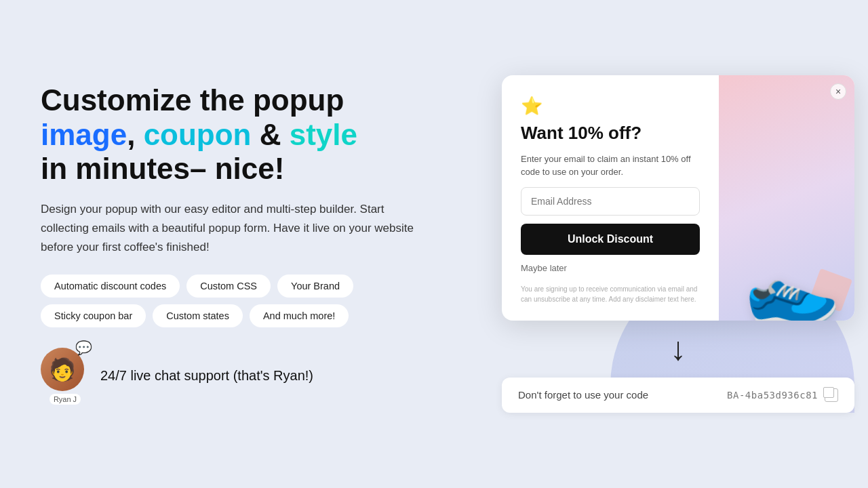 The width and height of the screenshot is (868, 488). Describe the element at coordinates (299, 316) in the screenshot. I see `tag-more: And much more!` at that location.